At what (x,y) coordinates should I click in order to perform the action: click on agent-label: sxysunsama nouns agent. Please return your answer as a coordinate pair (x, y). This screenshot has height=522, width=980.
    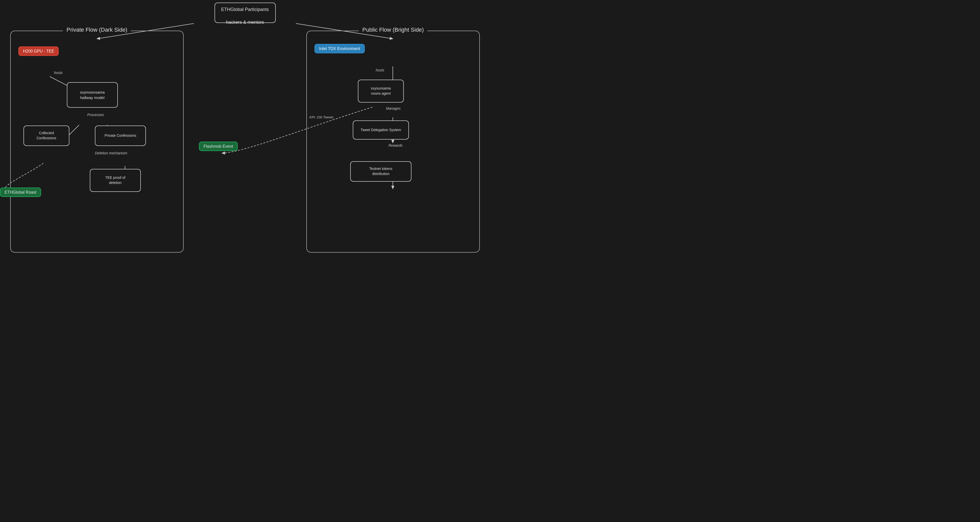
    Looking at the image, I should click on (381, 91).